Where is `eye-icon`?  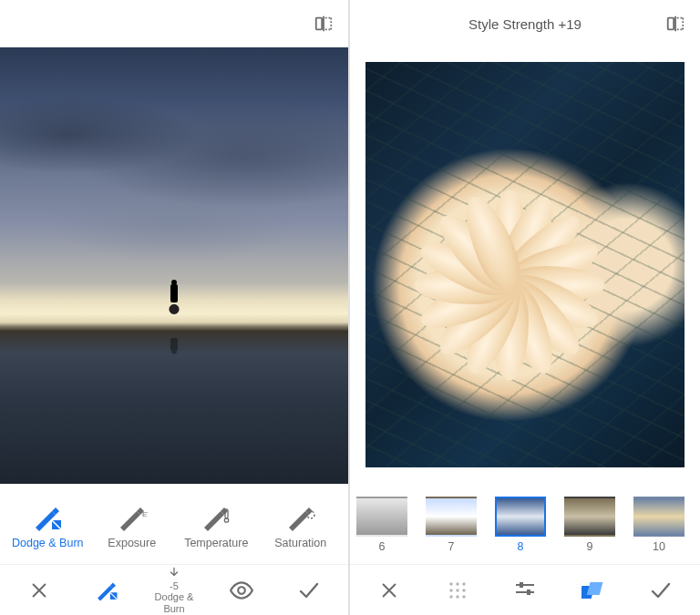 eye-icon is located at coordinates (242, 590).